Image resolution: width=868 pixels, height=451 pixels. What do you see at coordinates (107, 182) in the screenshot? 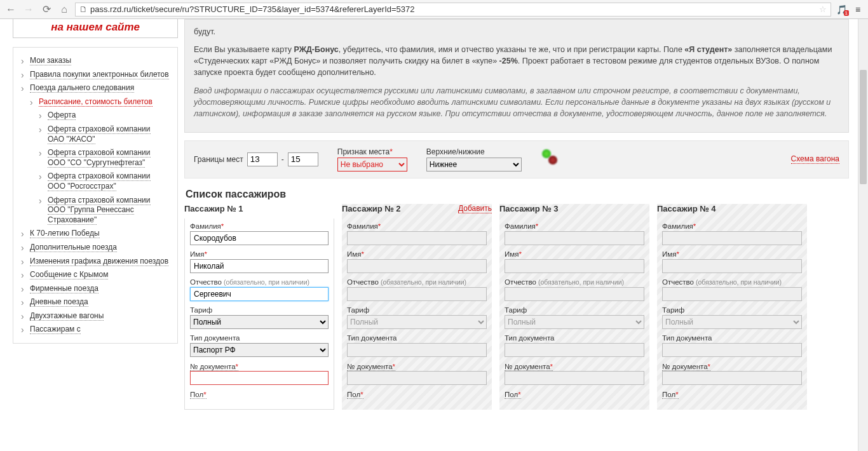
I see `sidebar-item-ins-rosgos: Оферта страховой компанииООО "Росгосстра…` at bounding box center [107, 182].